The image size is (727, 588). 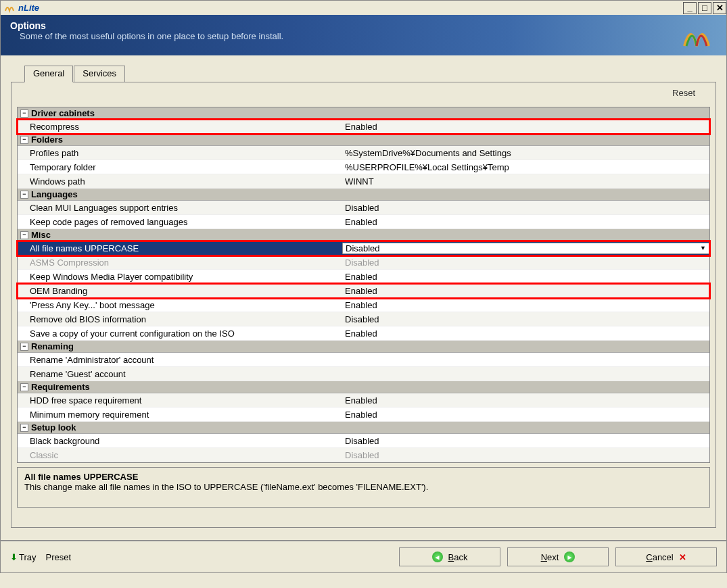 I want to click on chevron-down-icon: ▼, so click(x=703, y=248).